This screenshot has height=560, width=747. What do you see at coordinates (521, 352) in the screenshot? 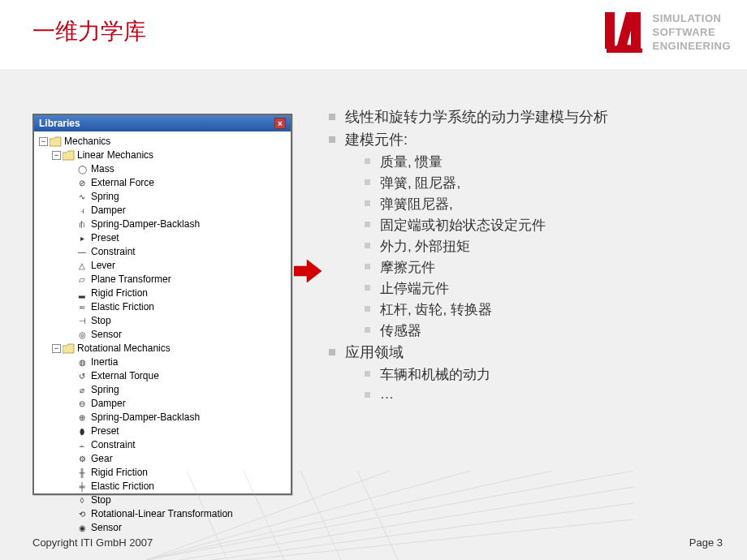
I see `bullet-level1: 应用领域` at bounding box center [521, 352].